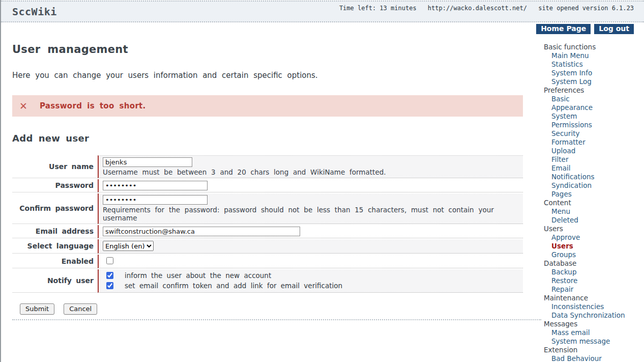  I want to click on notify-options: inform the user about the new accountset…, so click(310, 281).